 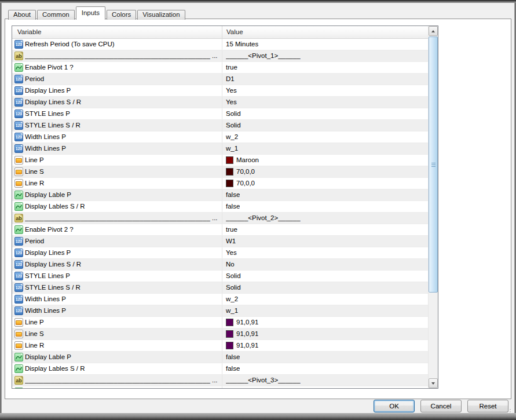 What do you see at coordinates (123, 44) in the screenshot?
I see `variable-text: Refresh Period (To save CPU)` at bounding box center [123, 44].